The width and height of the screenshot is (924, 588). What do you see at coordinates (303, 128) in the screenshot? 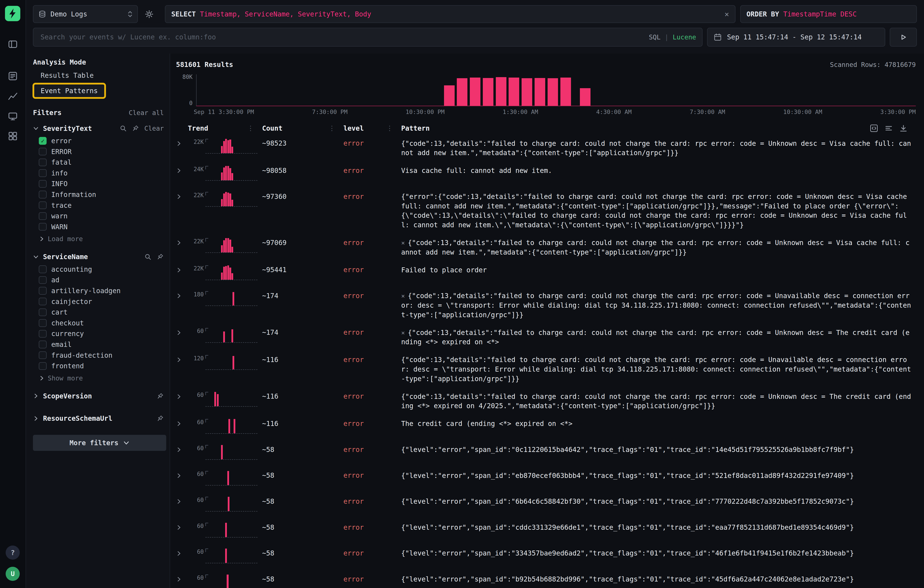
I see `header-count: Count⋮` at bounding box center [303, 128].